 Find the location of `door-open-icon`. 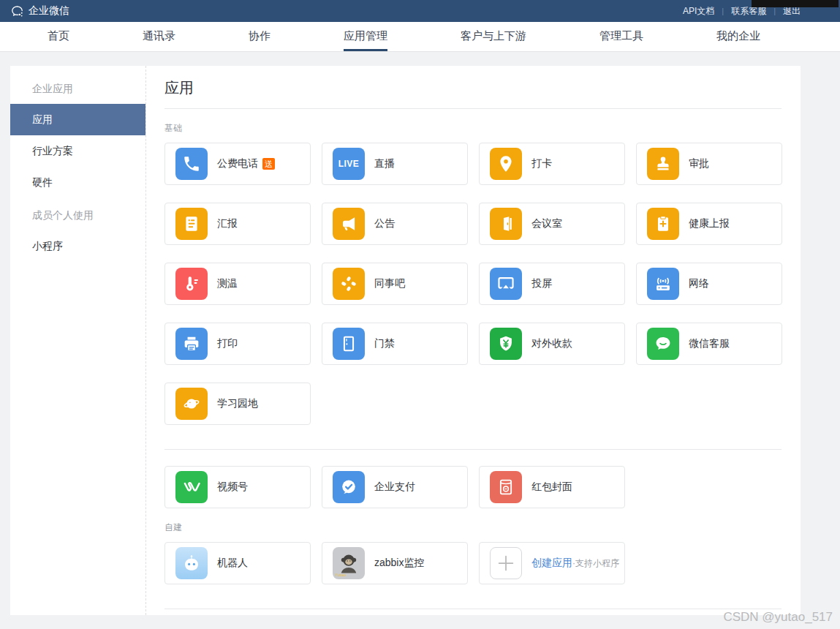

door-open-icon is located at coordinates (506, 224).